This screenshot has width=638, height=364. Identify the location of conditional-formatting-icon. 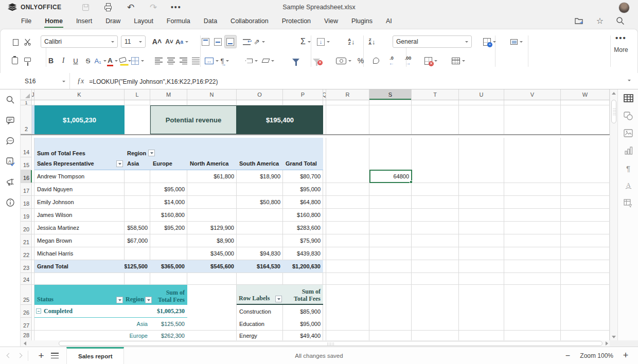
(517, 42).